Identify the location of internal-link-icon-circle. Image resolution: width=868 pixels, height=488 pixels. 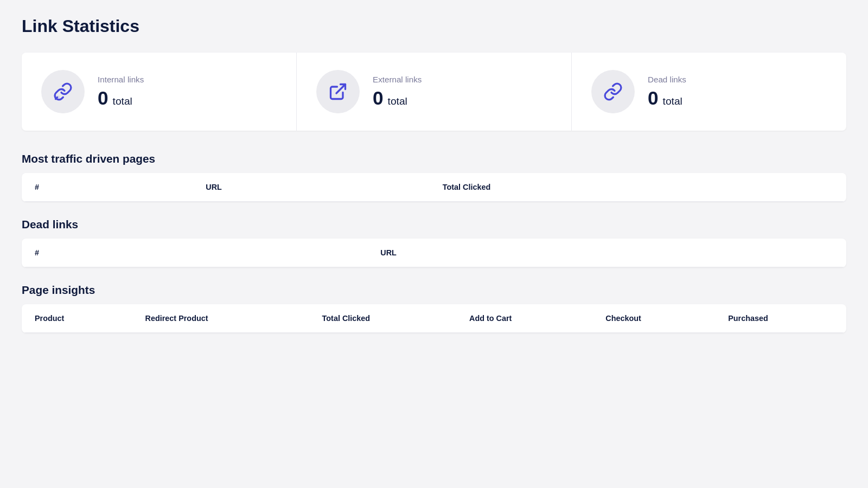
(63, 92).